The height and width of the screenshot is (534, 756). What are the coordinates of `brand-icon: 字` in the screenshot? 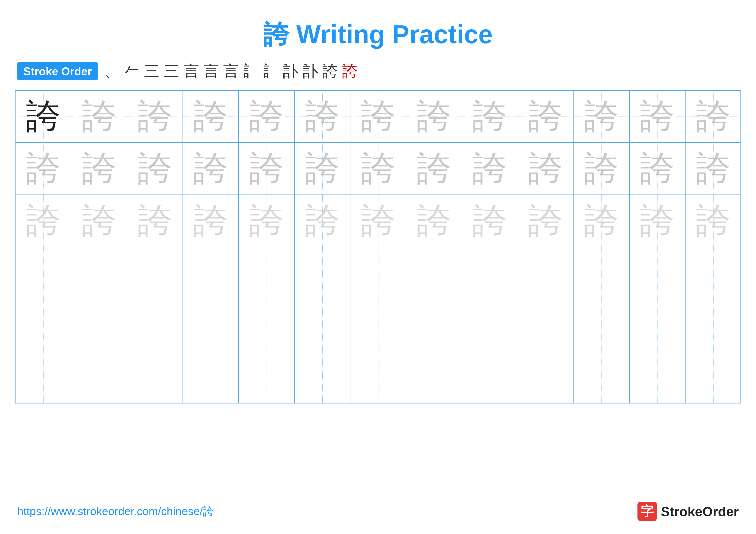 It's located at (647, 511).